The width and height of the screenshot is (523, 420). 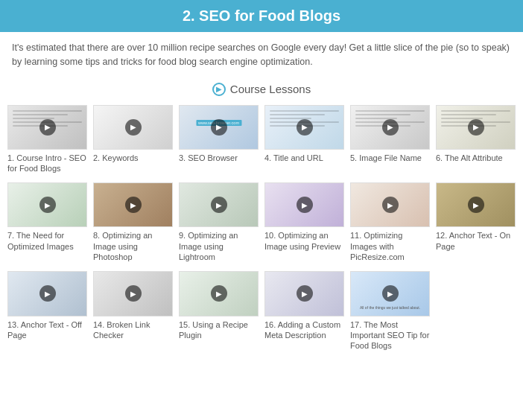 What do you see at coordinates (390, 222) in the screenshot?
I see `lesson-item-11: ▶11. Optimizing Images with PicResize.co…` at bounding box center [390, 222].